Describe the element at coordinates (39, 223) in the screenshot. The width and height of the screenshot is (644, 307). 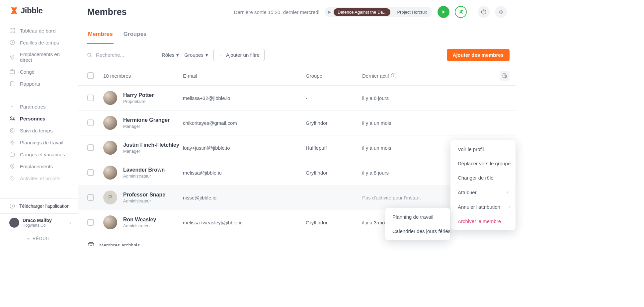
I see `current-user-row: Draco Malfoy Hogwarts Co ›` at that location.